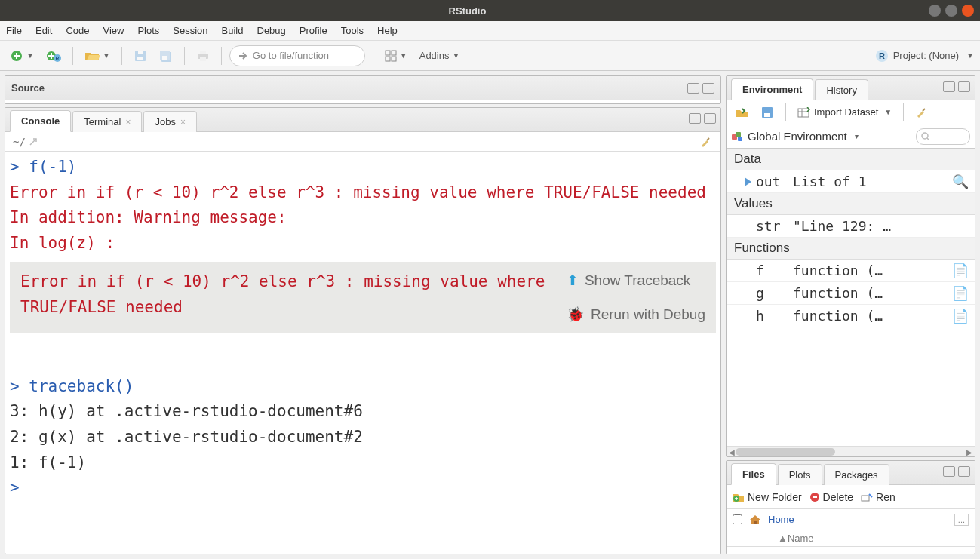 The height and width of the screenshot is (559, 980). What do you see at coordinates (636, 281) in the screenshot?
I see `show-traceback-button: ⬆Show Traceback` at bounding box center [636, 281].